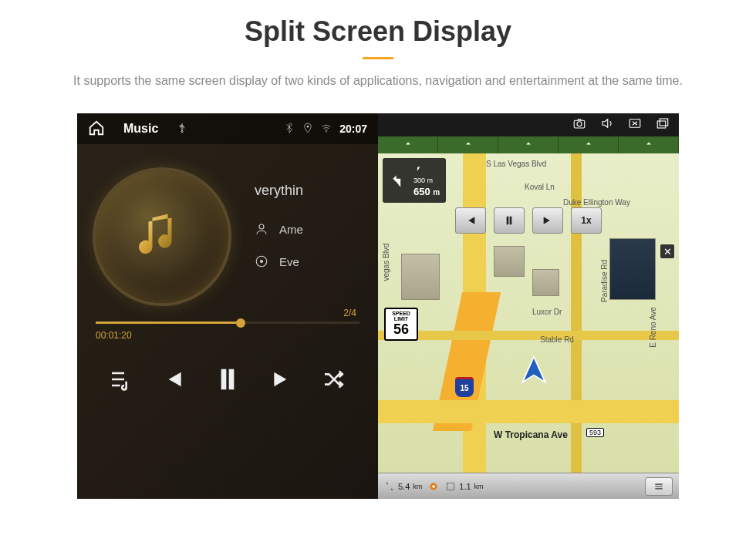 Image resolution: width=756 pixels, height=542 pixels. Describe the element at coordinates (659, 486) in the screenshot. I see `nav-menu-button` at that location.